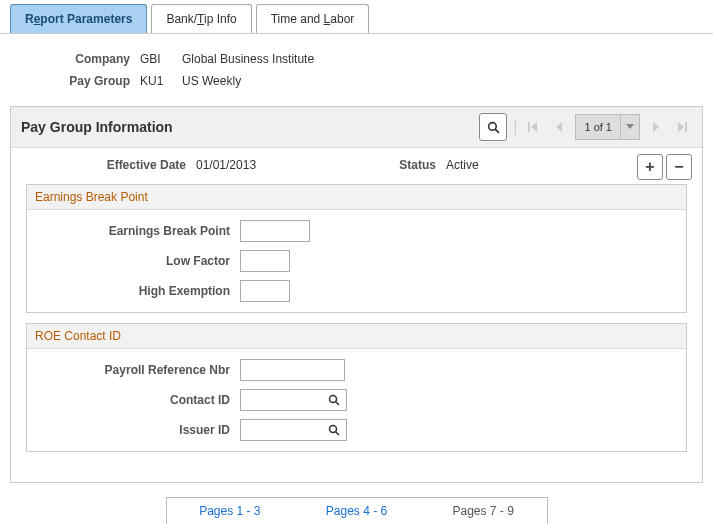  I want to click on nav-prev-button, so click(559, 127).